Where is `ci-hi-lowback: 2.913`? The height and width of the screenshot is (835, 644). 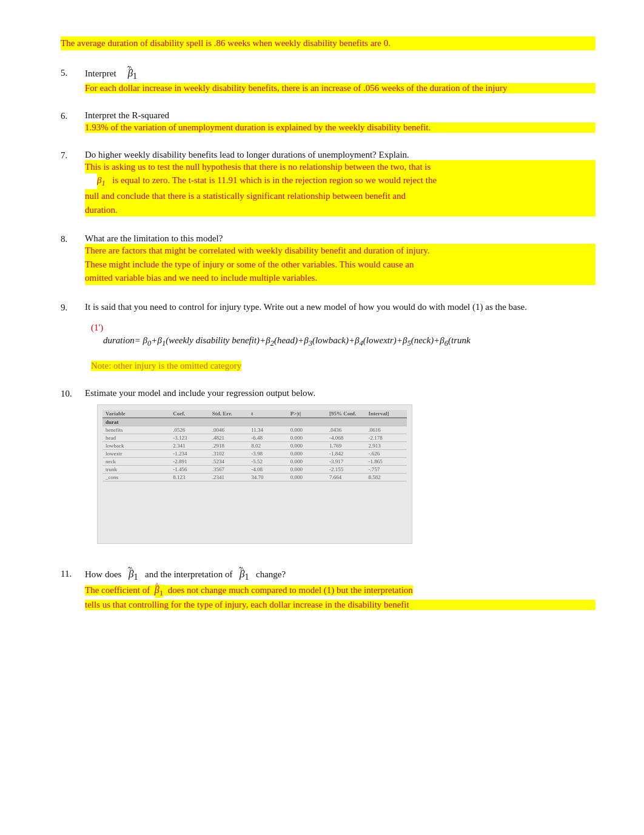
ci-hi-lowback: 2.913 is located at coordinates (386, 446).